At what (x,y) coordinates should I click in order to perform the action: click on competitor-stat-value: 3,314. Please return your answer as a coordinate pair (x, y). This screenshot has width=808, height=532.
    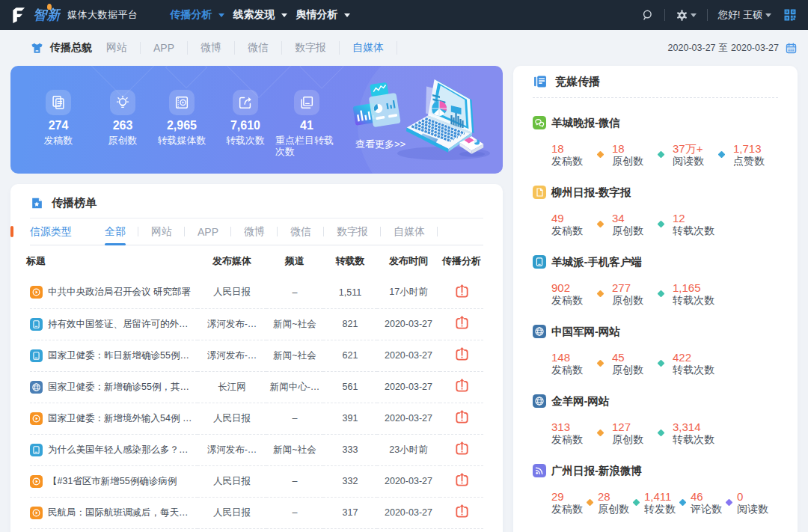
    Looking at the image, I should click on (703, 427).